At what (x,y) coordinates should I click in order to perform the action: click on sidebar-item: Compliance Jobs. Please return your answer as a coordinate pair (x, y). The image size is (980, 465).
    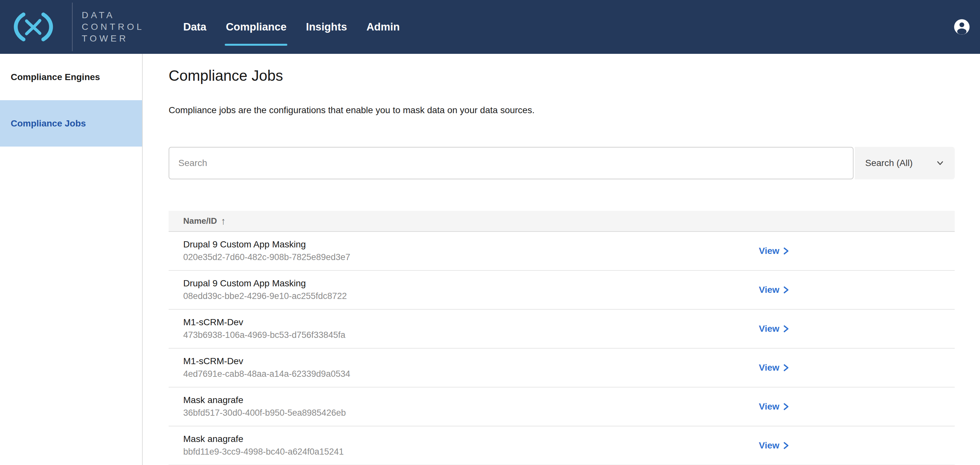
    Looking at the image, I should click on (71, 123).